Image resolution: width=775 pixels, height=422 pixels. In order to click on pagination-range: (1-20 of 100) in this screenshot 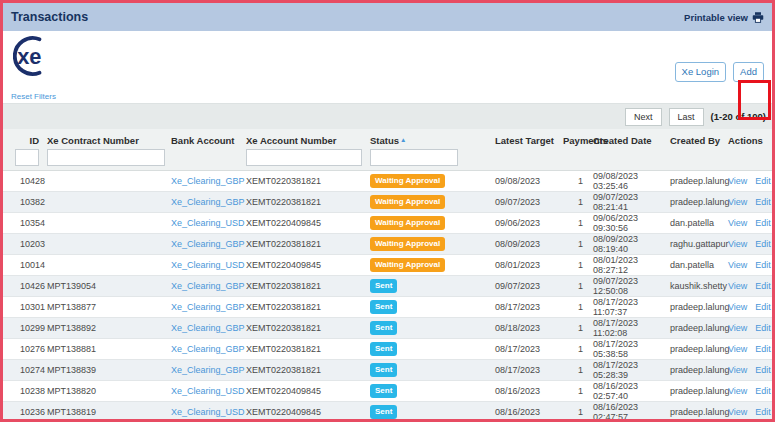, I will do `click(738, 116)`.